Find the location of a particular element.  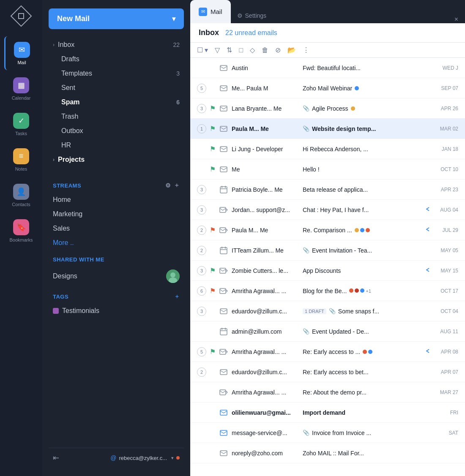

sidebar-item-mail: ✉ Mail is located at coordinates (21, 53).